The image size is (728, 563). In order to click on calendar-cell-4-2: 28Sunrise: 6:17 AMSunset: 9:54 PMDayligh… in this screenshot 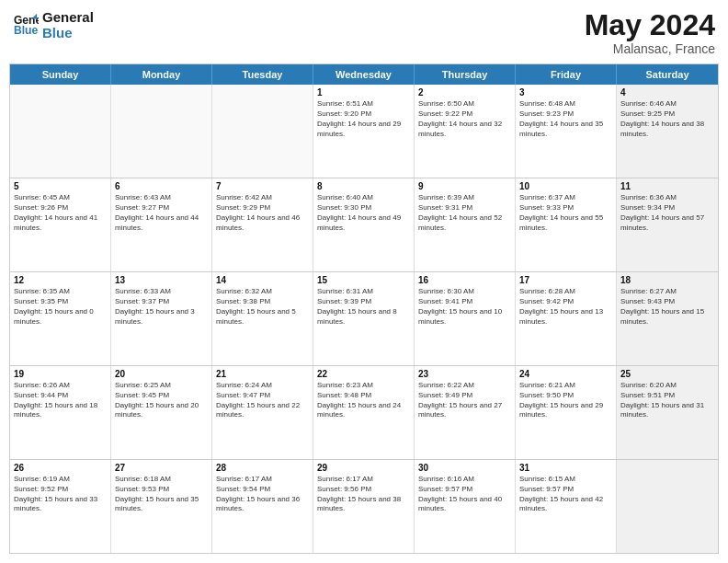, I will do `click(263, 506)`.